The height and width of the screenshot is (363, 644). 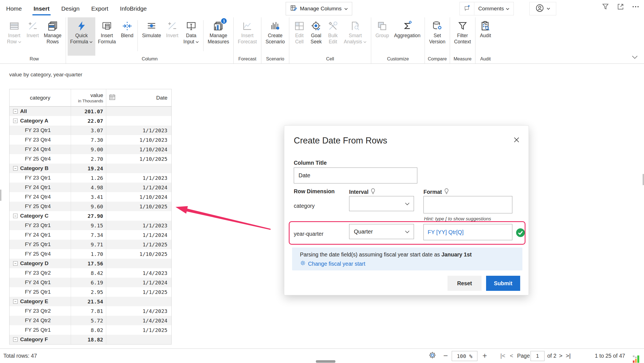 I want to click on set-version-button: SetVersion, so click(x=437, y=36).